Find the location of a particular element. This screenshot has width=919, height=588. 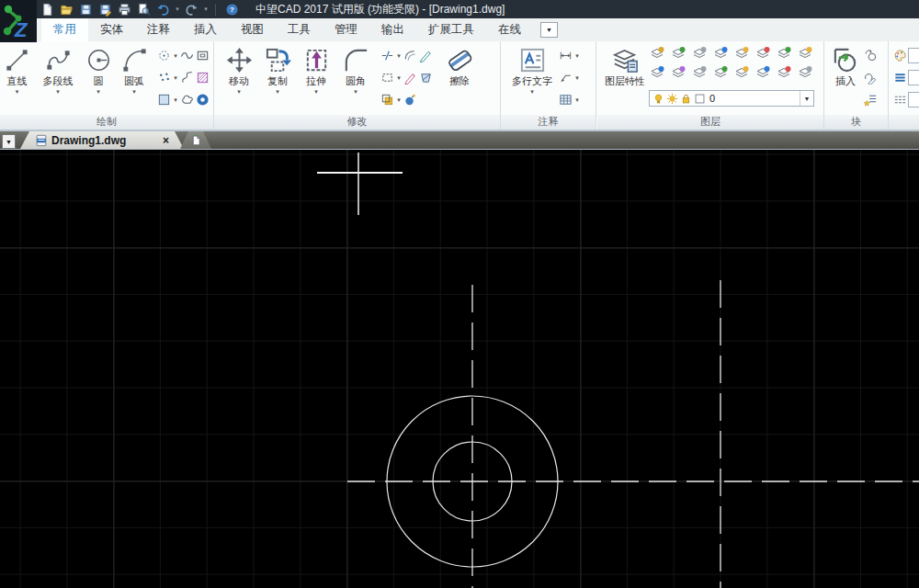

fillet-button: 圆角▾ is located at coordinates (356, 78).